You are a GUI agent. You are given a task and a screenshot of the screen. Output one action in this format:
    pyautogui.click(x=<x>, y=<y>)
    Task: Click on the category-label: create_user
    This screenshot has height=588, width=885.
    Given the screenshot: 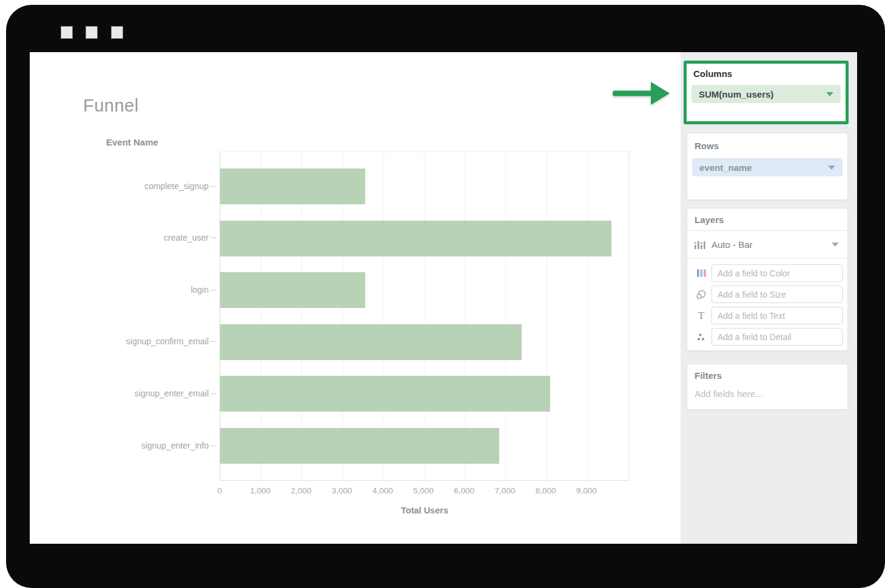 What is the action you would take?
    pyautogui.click(x=119, y=238)
    